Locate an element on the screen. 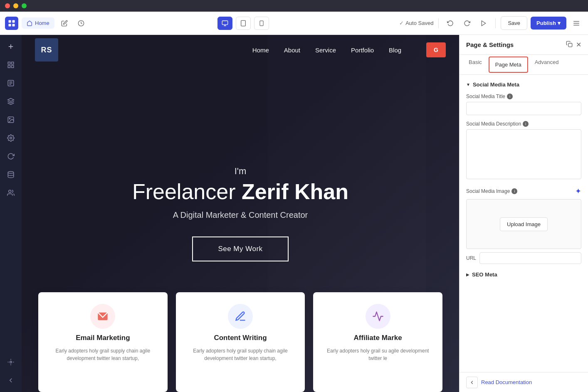 The width and height of the screenshot is (588, 392). redo-button is located at coordinates (467, 23).